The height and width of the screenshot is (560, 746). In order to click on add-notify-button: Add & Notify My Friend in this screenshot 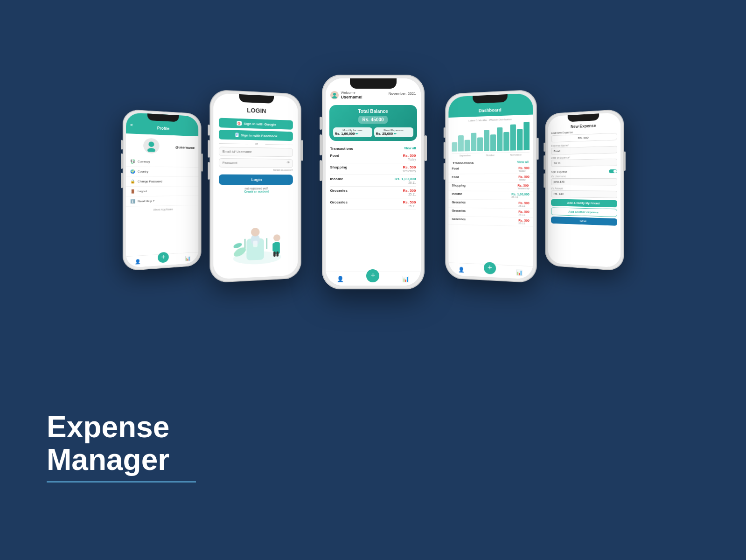, I will do `click(584, 203)`.